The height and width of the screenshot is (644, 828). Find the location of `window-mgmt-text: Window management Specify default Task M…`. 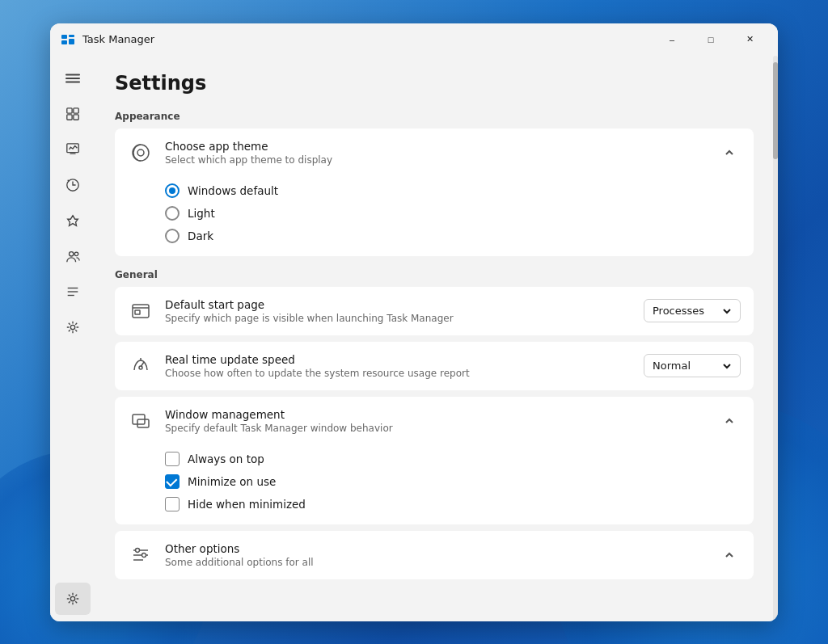

window-mgmt-text: Window management Specify default Task M… is located at coordinates (436, 421).